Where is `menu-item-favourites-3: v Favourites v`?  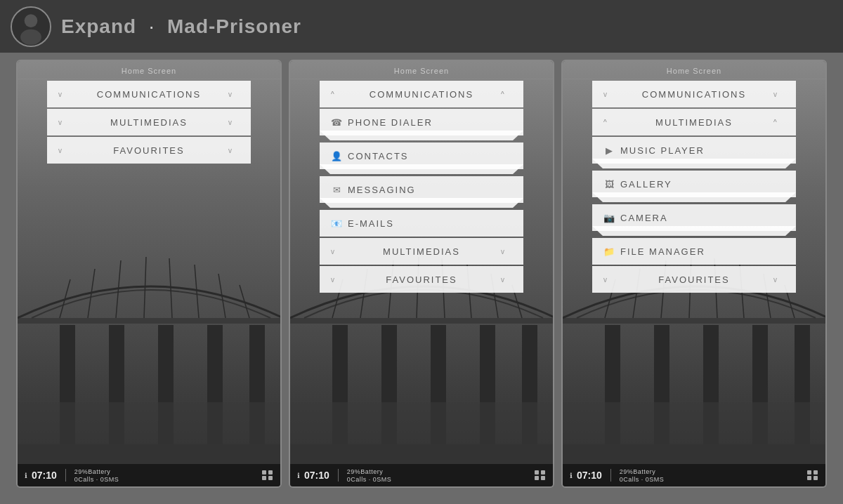 menu-item-favourites-3: v Favourites v is located at coordinates (694, 279).